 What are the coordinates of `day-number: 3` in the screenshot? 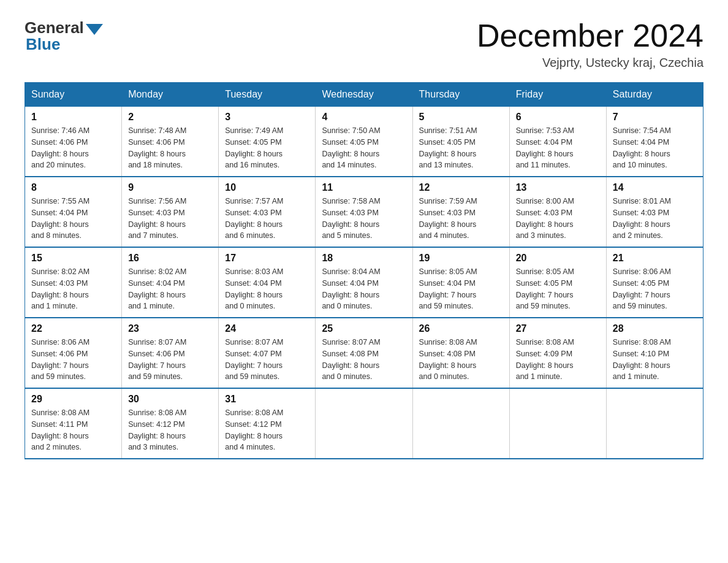 It's located at (267, 117).